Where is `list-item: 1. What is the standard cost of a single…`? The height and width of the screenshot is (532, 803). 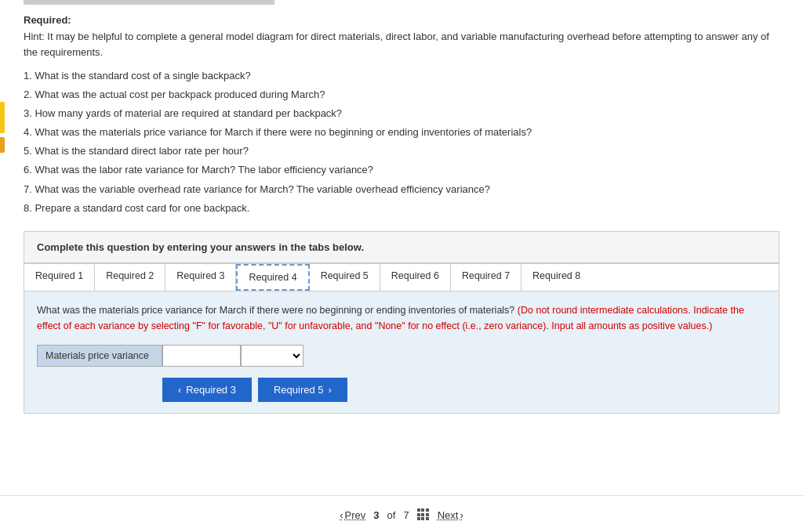 list-item: 1. What is the standard cost of a single… is located at coordinates (402, 76).